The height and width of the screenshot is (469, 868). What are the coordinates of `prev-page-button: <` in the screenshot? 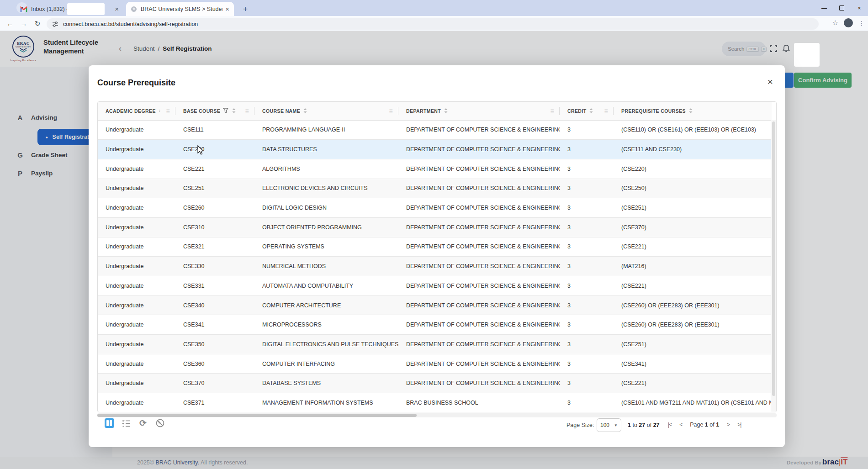 It's located at (681, 425).